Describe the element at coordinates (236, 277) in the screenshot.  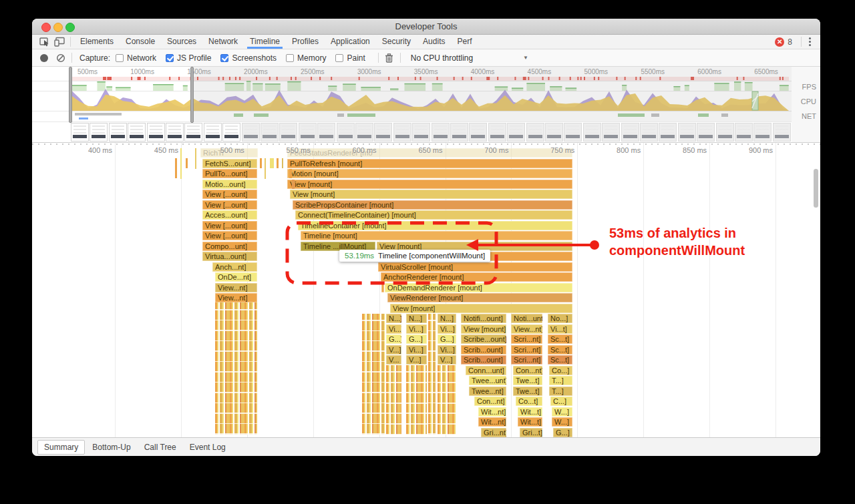
I see `flame-bar: OnDe...nt]` at that location.